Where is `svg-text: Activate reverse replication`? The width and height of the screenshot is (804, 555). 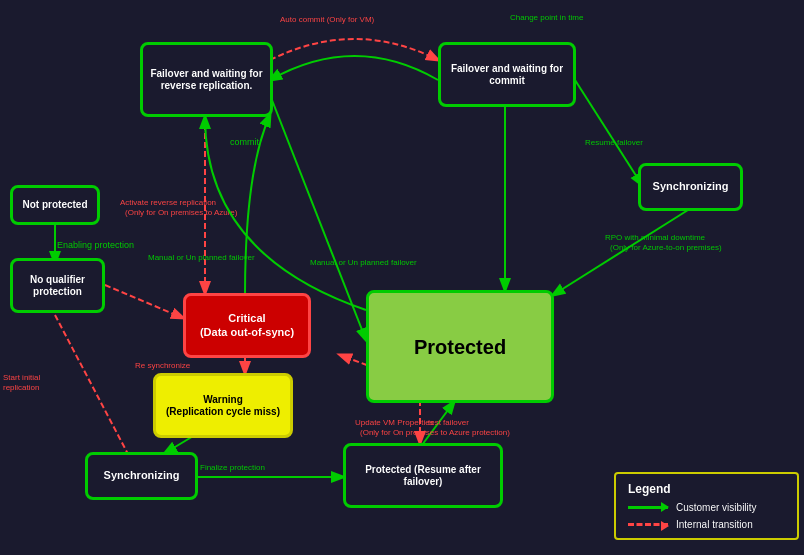 svg-text: Activate reverse replication is located at coordinates (168, 202).